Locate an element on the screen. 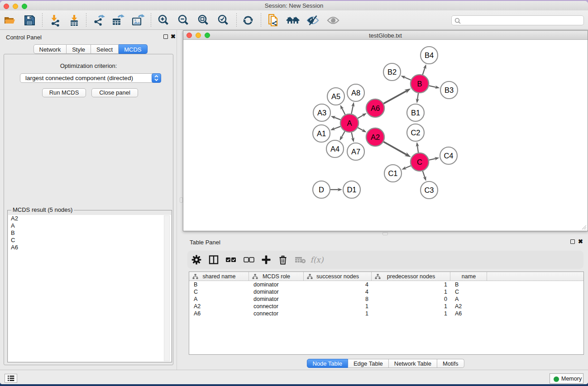 Image resolution: width=588 pixels, height=386 pixels. result-list-item: B is located at coordinates (90, 233).